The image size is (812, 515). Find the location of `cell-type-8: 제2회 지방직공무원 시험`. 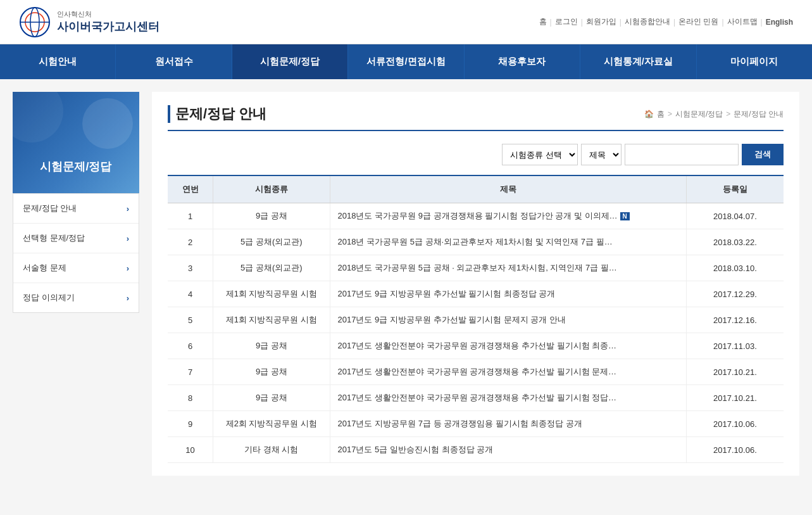

cell-type-8: 제2회 지방직공무원 시험 is located at coordinates (272, 424).